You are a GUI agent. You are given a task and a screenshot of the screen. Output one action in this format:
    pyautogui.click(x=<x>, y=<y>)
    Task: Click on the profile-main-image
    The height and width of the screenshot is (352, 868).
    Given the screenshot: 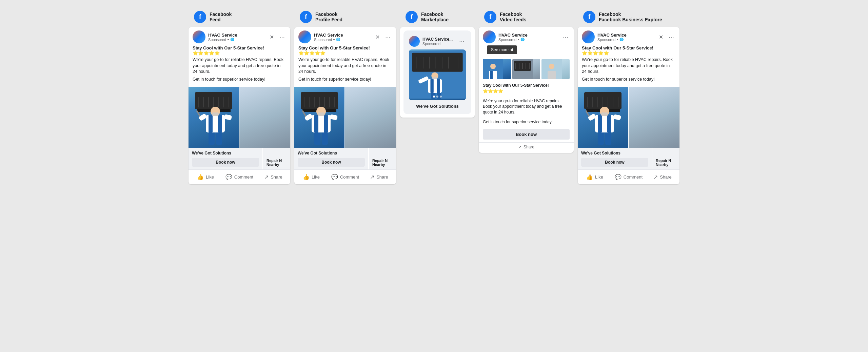 What is the action you would take?
    pyautogui.click(x=319, y=118)
    